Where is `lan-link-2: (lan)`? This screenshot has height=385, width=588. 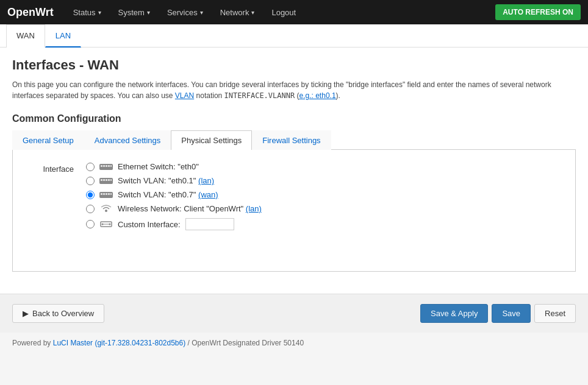 lan-link-2: (lan) is located at coordinates (254, 208).